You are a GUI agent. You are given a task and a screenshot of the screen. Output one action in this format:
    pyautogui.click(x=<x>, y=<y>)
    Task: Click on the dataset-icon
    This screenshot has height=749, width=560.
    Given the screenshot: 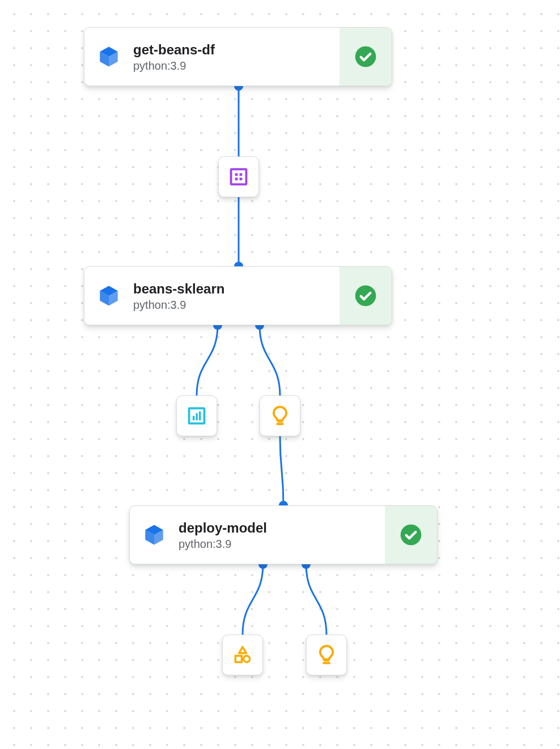 What is the action you would take?
    pyautogui.click(x=239, y=177)
    